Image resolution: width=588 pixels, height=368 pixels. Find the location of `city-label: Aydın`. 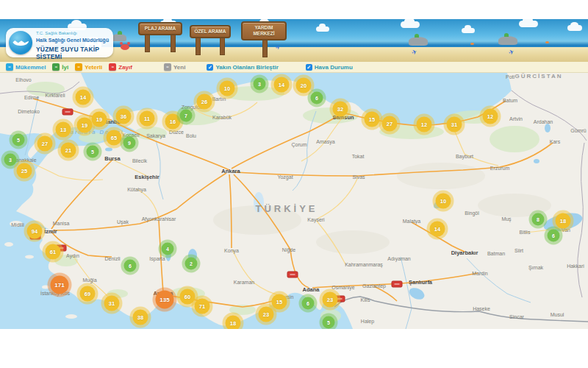

city-label: Aydın is located at coordinates (73, 256).